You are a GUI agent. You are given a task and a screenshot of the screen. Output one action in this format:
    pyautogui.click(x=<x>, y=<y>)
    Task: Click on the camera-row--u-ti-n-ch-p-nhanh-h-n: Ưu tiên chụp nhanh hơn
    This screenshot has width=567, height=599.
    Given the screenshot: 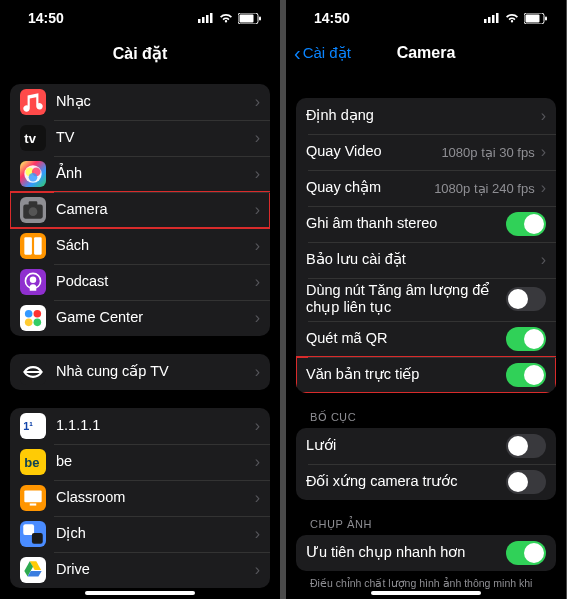 What is the action you would take?
    pyautogui.click(x=426, y=553)
    